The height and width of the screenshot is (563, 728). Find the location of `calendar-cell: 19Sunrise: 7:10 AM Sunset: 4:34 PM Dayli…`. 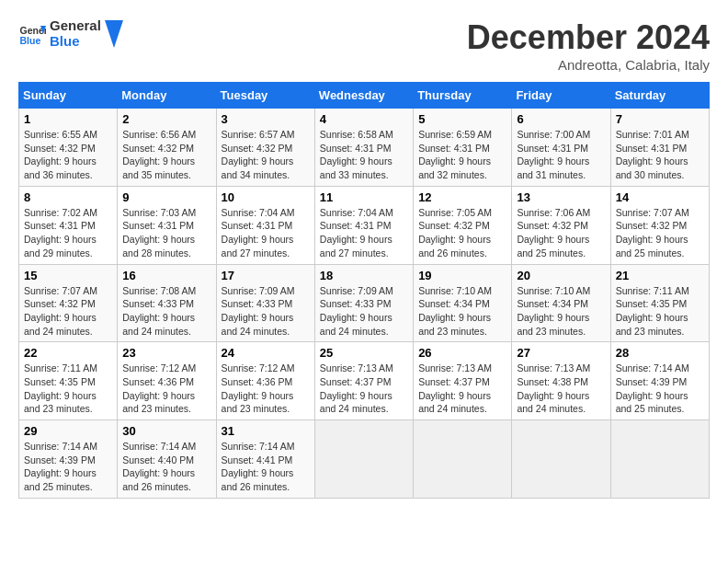

calendar-cell: 19Sunrise: 7:10 AM Sunset: 4:34 PM Dayli… is located at coordinates (463, 304).